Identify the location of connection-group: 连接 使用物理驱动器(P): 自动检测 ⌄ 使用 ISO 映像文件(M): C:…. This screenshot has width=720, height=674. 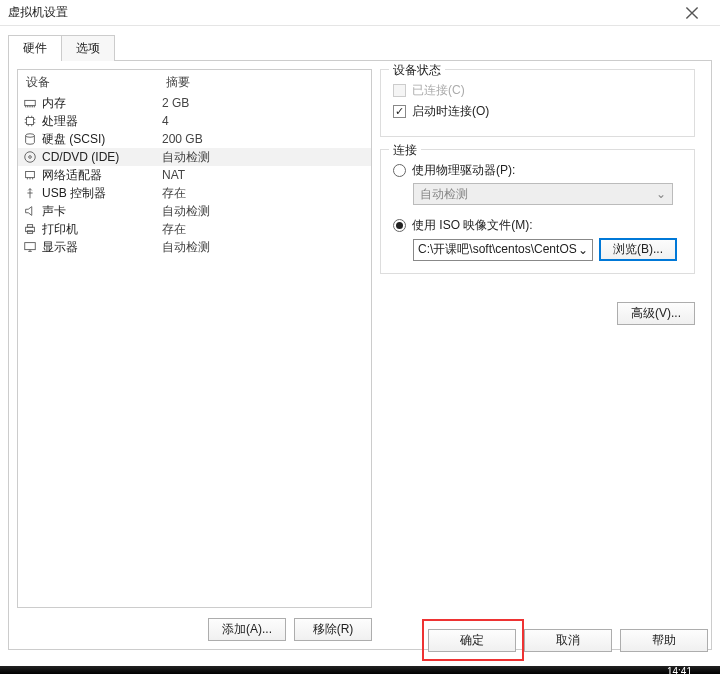
(538, 212).